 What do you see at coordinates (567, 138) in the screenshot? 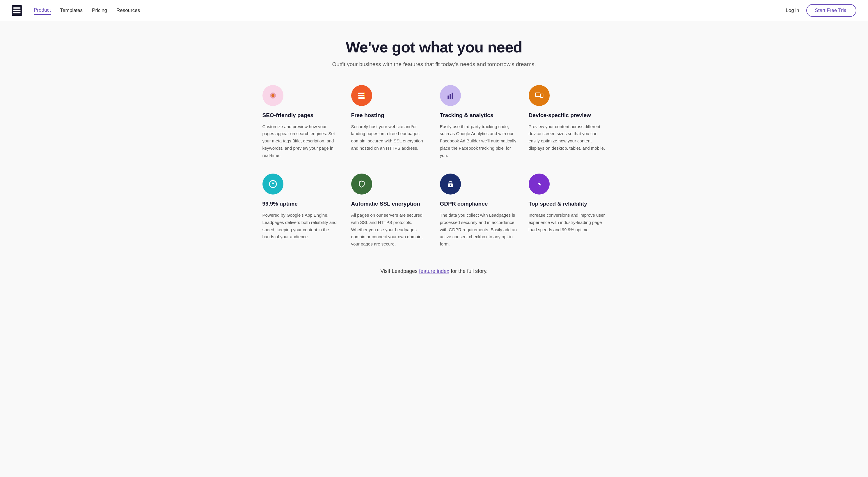
I see `device-desc: Preview your content across different de…` at bounding box center [567, 138].